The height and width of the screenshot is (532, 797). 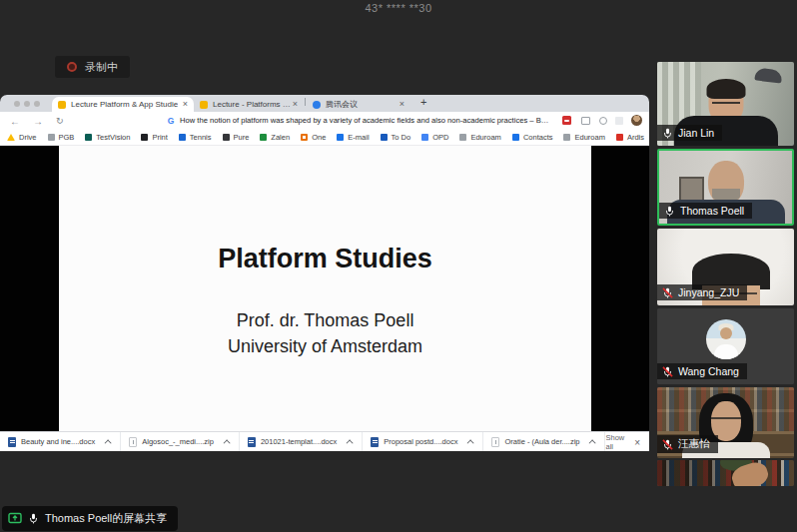 I want to click on slide-title: Platform Studies, so click(x=326, y=260).